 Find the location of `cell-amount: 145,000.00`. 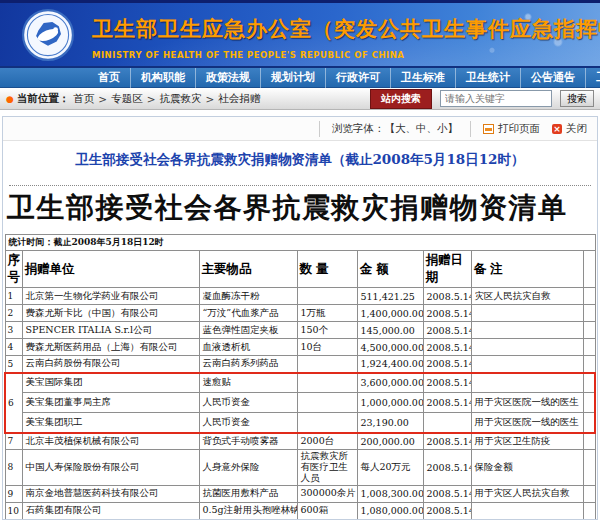

cell-amount: 145,000.00 is located at coordinates (390, 330).